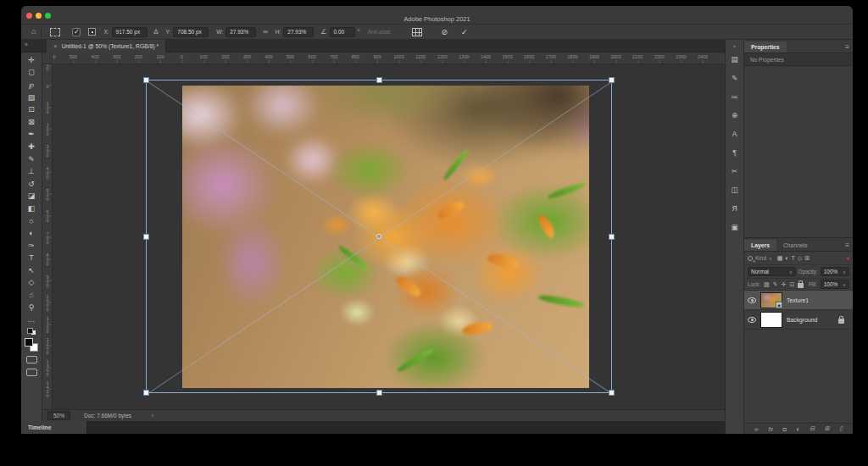 The height and width of the screenshot is (466, 868). I want to click on layer-thumbnail: ▣, so click(771, 300).